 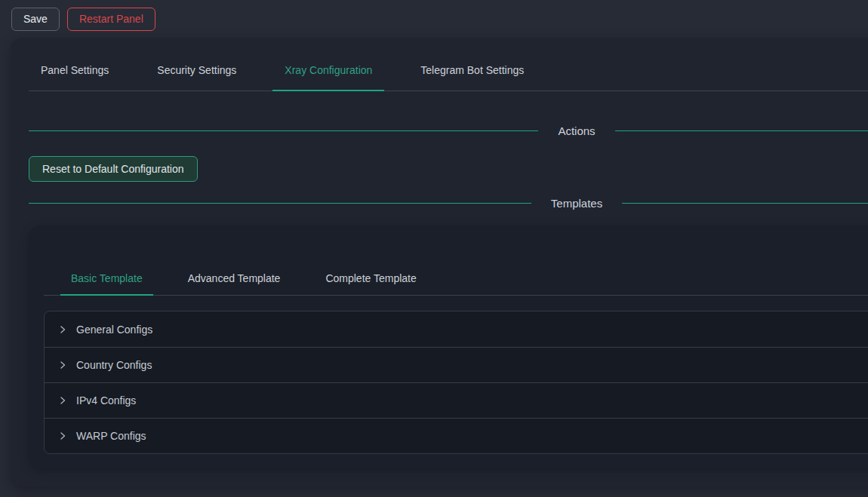 What do you see at coordinates (113, 169) in the screenshot?
I see `reset-default-configuration-button: Reset to Default Configuration` at bounding box center [113, 169].